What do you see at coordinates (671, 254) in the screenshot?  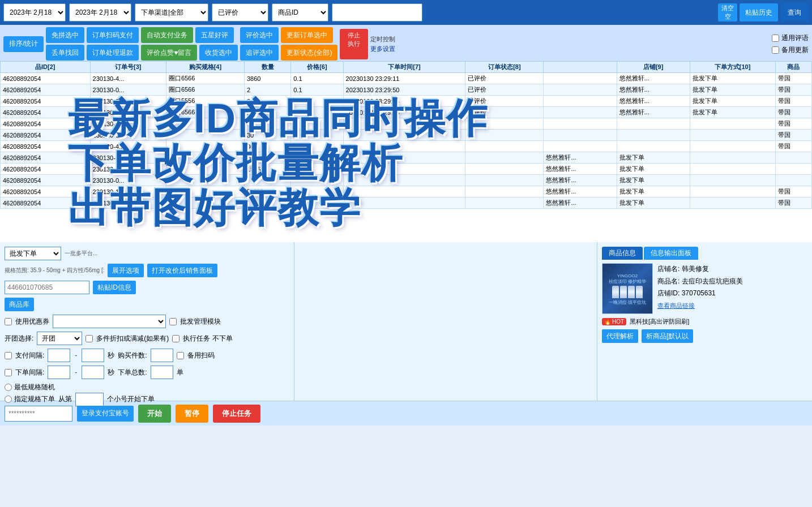 I see `output-panel-tab: 信息输出面板` at bounding box center [671, 254].